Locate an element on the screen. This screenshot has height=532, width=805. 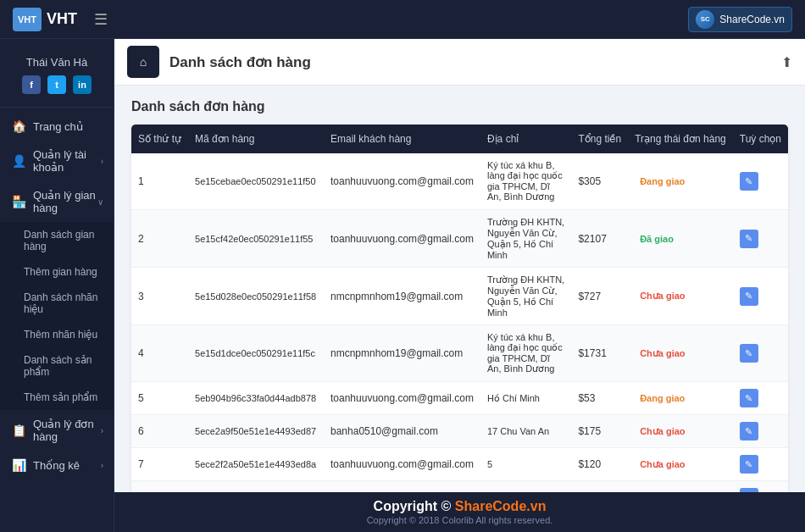
home-btn-icon: ⌂ is located at coordinates (143, 62).